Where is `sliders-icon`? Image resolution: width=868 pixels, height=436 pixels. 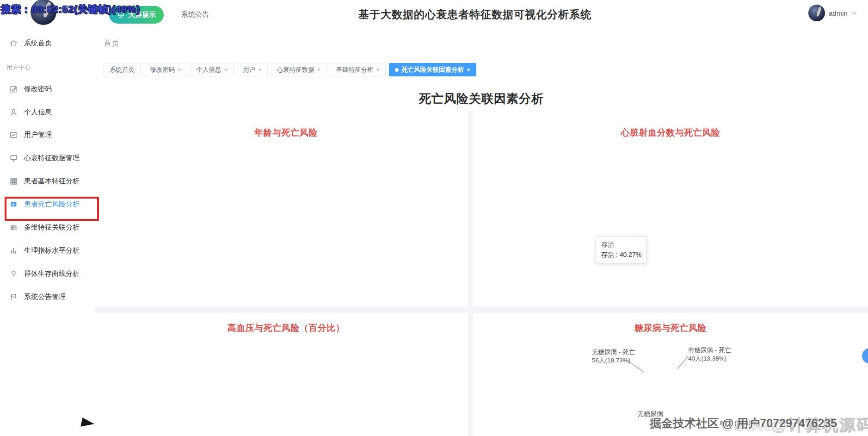 sliders-icon is located at coordinates (14, 228).